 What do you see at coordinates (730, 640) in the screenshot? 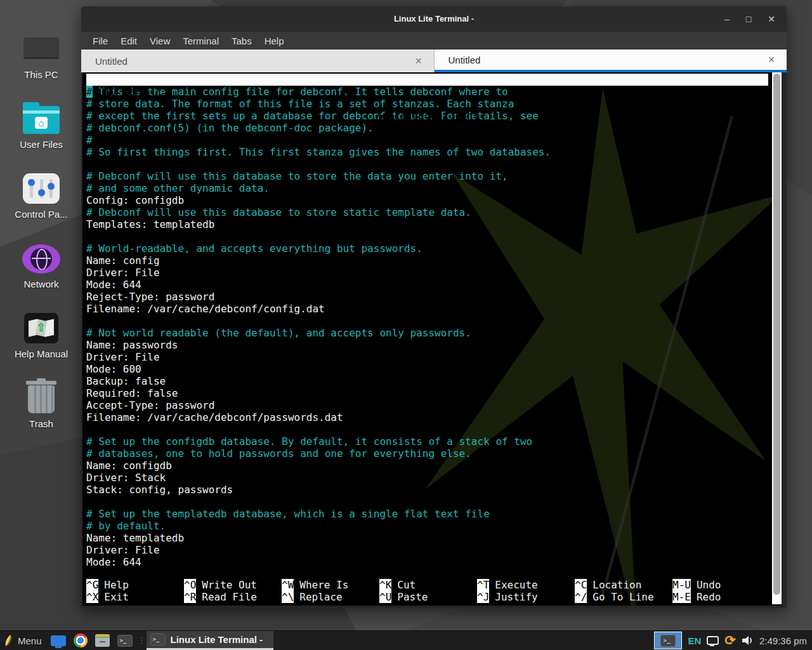
I see `update-notifier-icon: ⟳` at bounding box center [730, 640].